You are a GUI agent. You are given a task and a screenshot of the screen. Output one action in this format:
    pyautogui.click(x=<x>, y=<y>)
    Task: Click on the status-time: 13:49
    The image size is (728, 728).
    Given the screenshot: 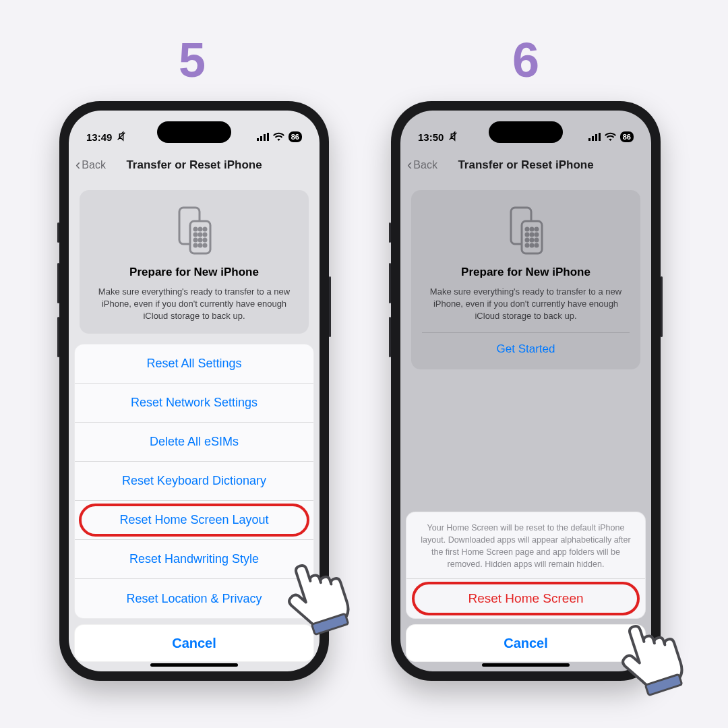 What is the action you would take?
    pyautogui.click(x=99, y=138)
    